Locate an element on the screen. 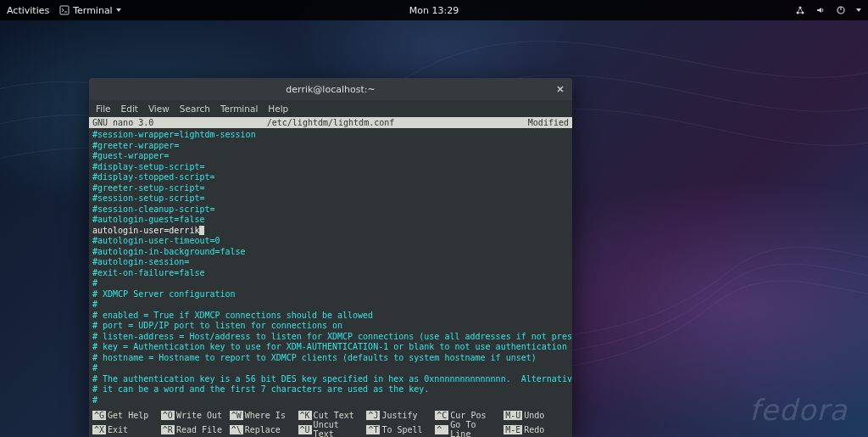 This screenshot has width=868, height=437. nano-shortcut: ^U Uncut Text is located at coordinates (331, 429).